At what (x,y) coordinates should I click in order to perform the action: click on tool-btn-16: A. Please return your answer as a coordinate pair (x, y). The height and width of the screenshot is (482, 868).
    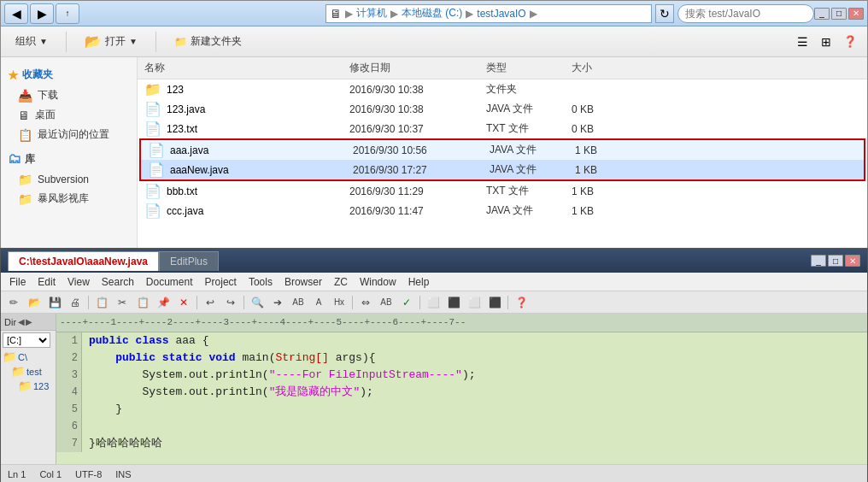
    Looking at the image, I should click on (319, 303).